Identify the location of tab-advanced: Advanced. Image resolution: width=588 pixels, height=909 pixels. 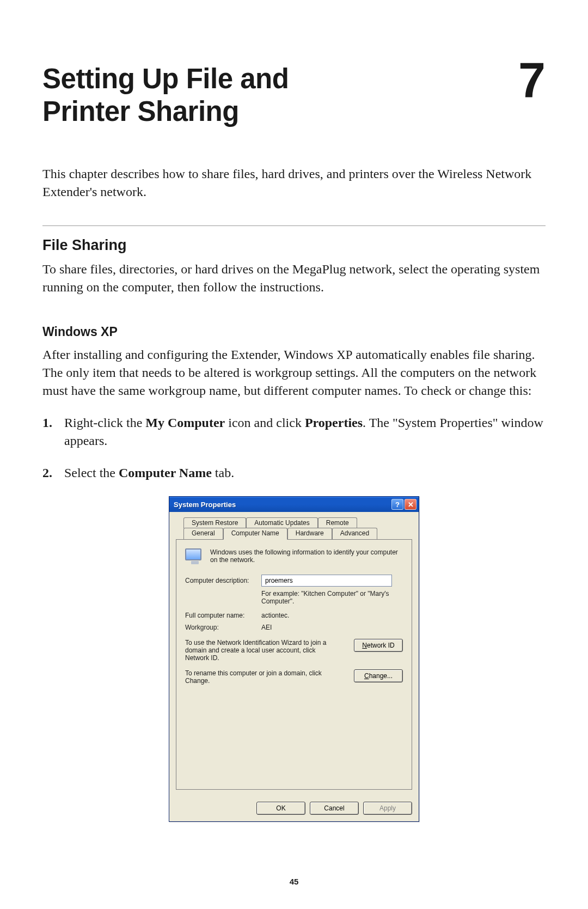
(355, 534).